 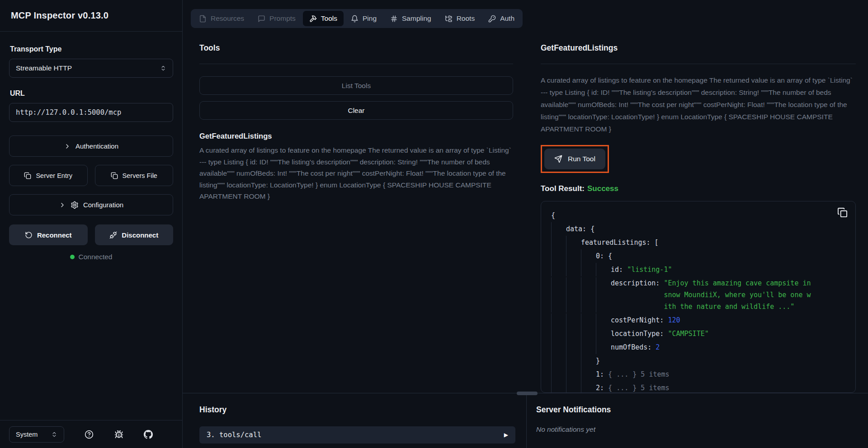 What do you see at coordinates (37, 434) in the screenshot?
I see `theme-select: System` at bounding box center [37, 434].